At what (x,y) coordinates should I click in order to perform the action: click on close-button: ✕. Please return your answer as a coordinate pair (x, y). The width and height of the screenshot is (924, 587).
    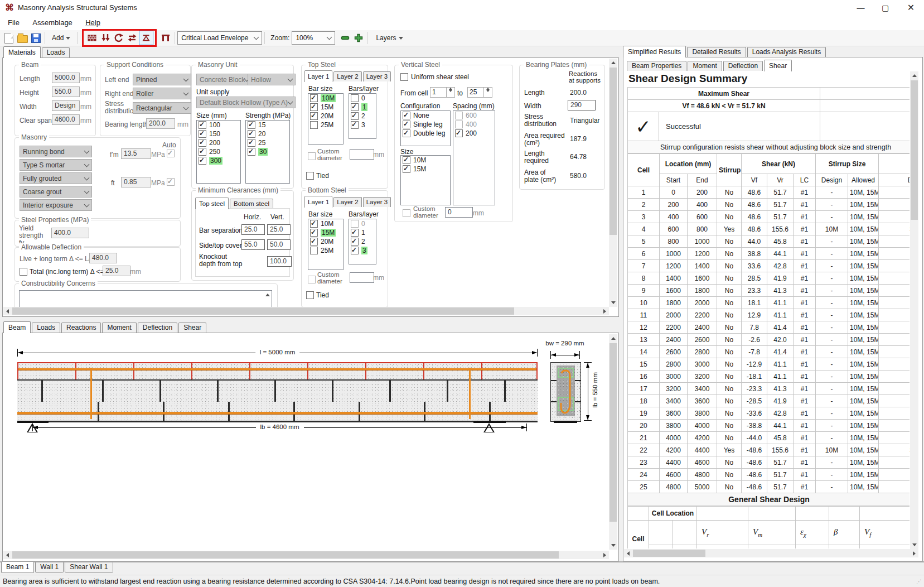
    Looking at the image, I should click on (911, 8).